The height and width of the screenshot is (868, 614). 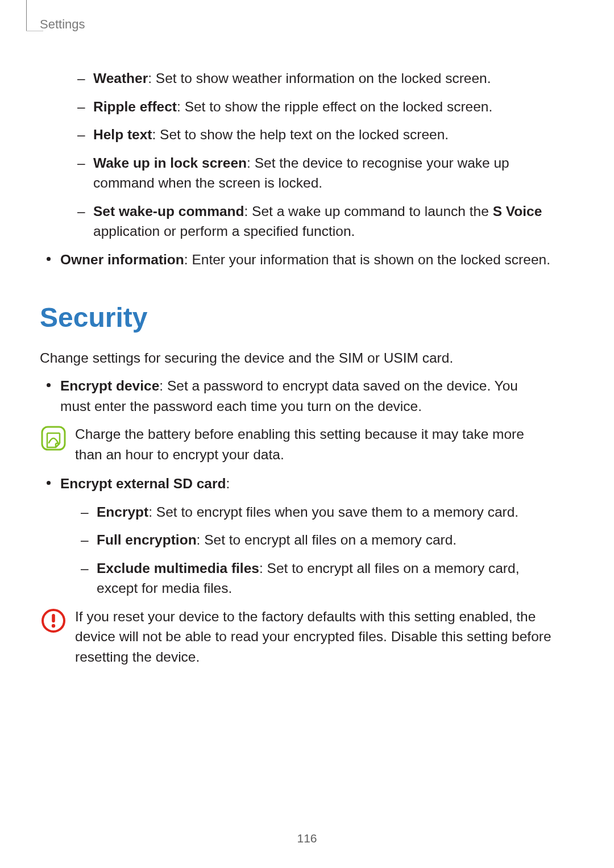 I want to click on item-title: Ripple effect, so click(x=135, y=107).